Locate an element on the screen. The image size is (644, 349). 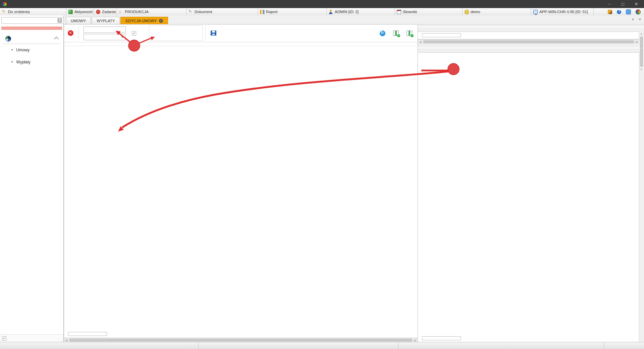
aktywna-checkbox is located at coordinates (134, 34).